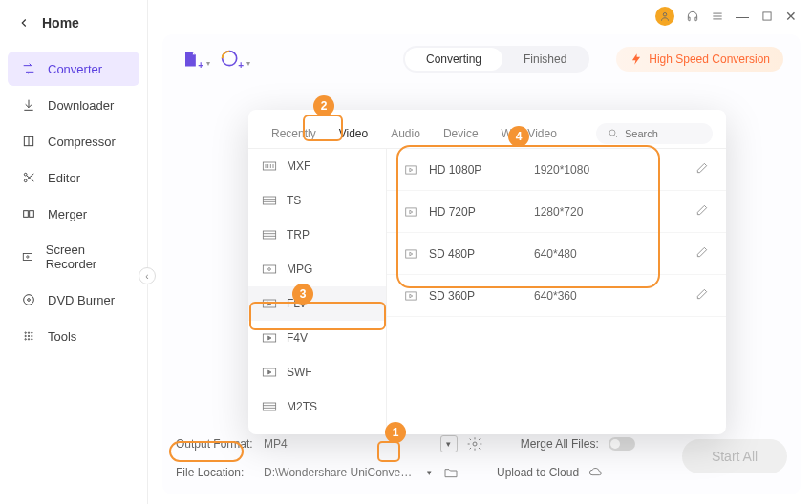 This screenshot has height=504, width=812. Describe the element at coordinates (663, 134) in the screenshot. I see `search-input` at that location.